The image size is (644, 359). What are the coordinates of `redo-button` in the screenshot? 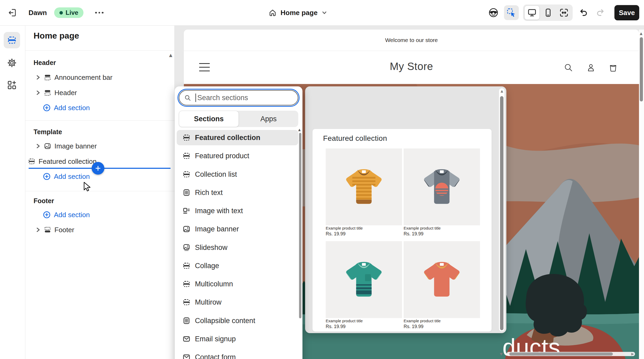 It's located at (600, 13).